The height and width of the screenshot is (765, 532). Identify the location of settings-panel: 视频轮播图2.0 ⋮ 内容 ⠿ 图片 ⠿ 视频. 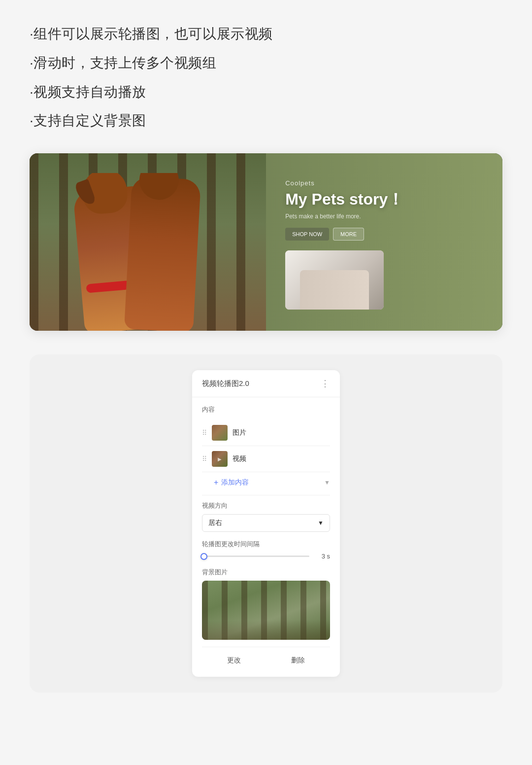
(266, 523).